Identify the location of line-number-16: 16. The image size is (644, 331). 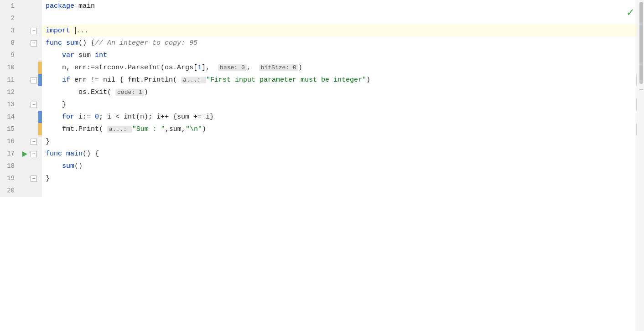
(10, 141).